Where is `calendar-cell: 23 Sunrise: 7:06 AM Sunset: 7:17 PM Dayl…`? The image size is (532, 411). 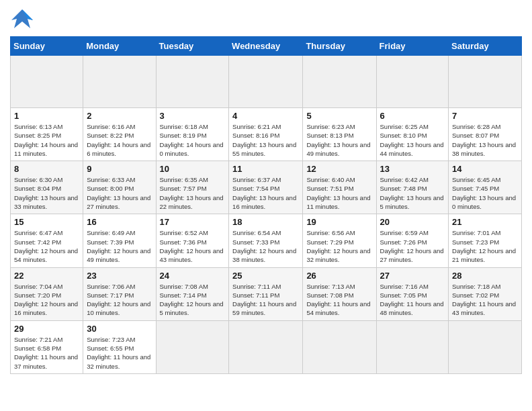 calendar-cell: 23 Sunrise: 7:06 AM Sunset: 7:17 PM Dayl… is located at coordinates (120, 294).